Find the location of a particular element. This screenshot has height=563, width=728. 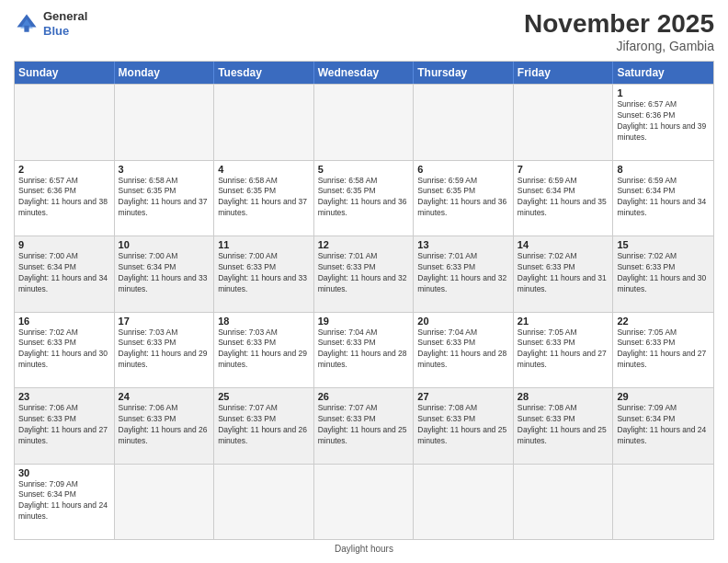

day-number: 28 is located at coordinates (563, 396).